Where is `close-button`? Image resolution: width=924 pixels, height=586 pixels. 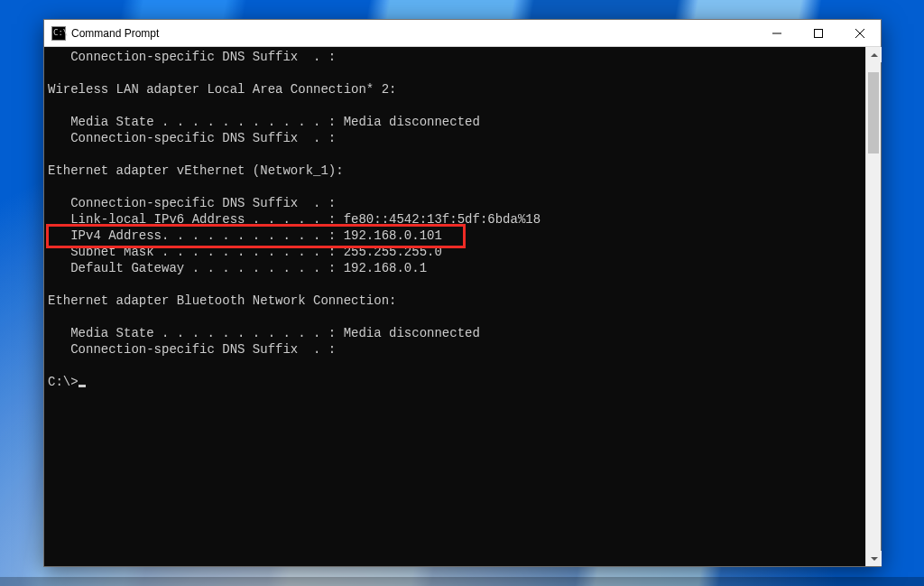
close-button is located at coordinates (860, 33).